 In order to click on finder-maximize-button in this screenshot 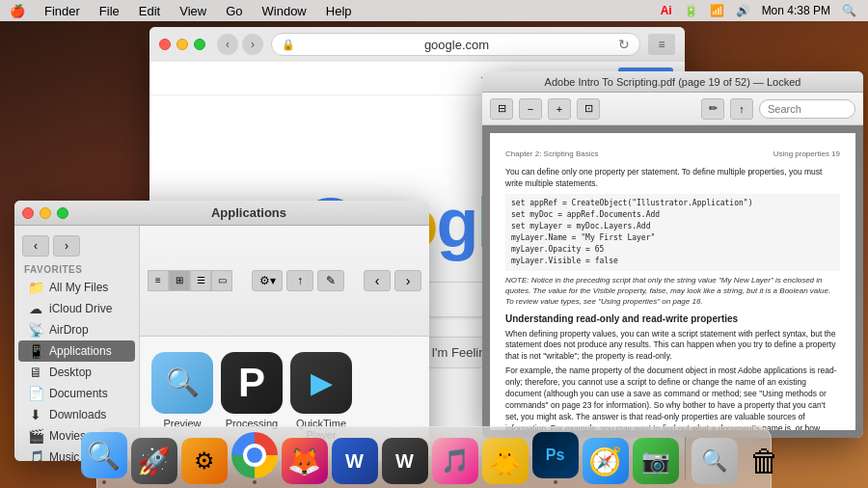, I will do `click(63, 213)`.